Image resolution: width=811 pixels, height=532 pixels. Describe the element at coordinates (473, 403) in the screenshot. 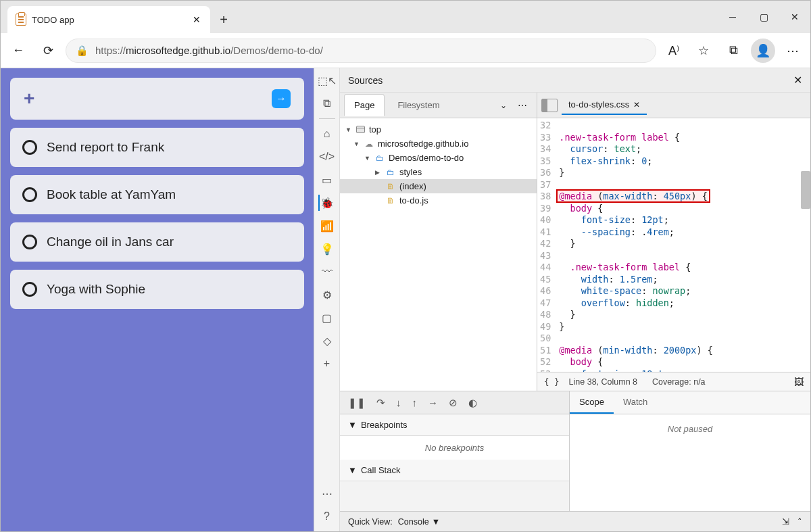

I see `pause-exceptions-icon: ◐` at that location.